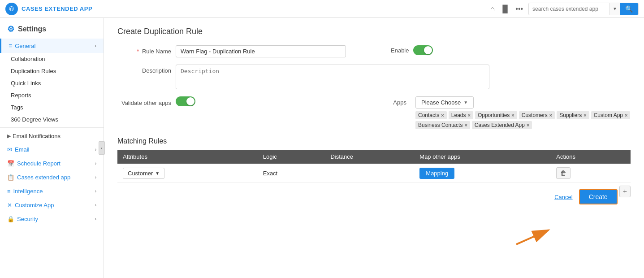 The height and width of the screenshot is (278, 644). What do you see at coordinates (44, 178) in the screenshot?
I see `cases-label: Cases extended app` at bounding box center [44, 178].